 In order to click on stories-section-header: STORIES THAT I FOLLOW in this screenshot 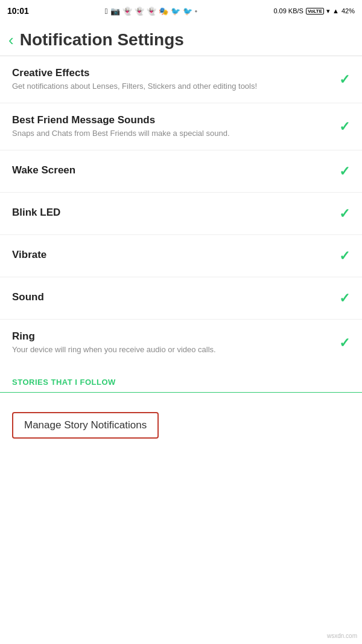, I will do `click(181, 379)`.